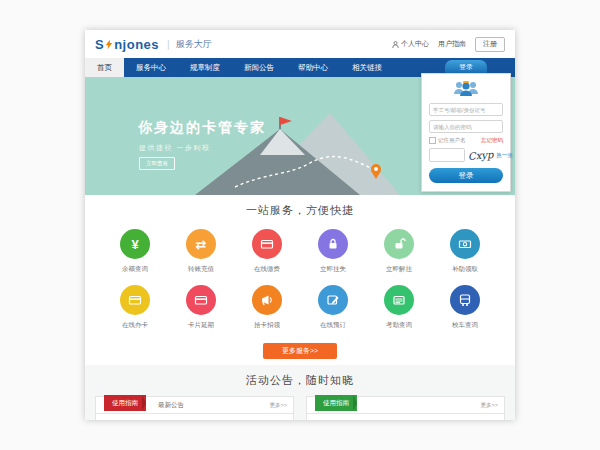 This screenshot has height=450, width=600. I want to click on tab-usage-guide-right: 使用指南, so click(336, 403).